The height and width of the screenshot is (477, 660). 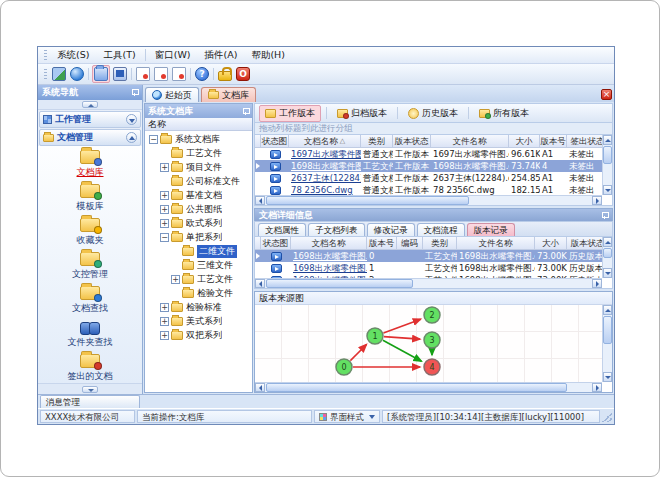 I want to click on tree-item: 三维文件, so click(x=198, y=265).